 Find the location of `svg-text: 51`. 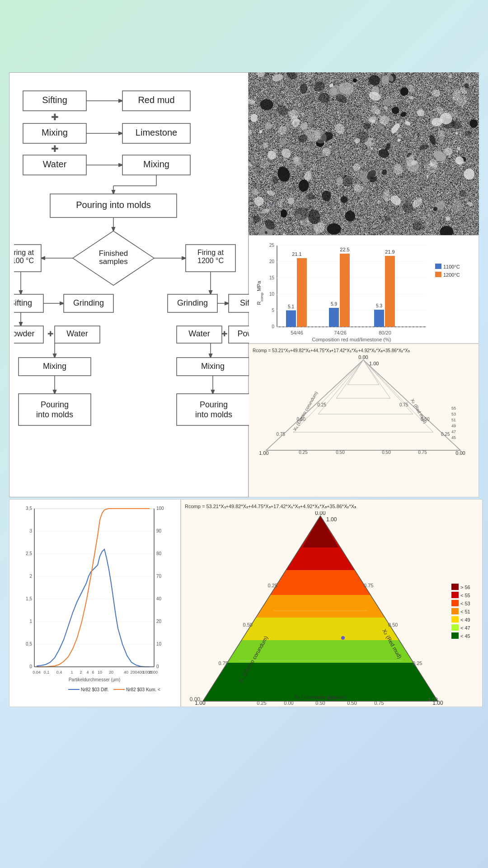

svg-text: 51 is located at coordinates (454, 420).